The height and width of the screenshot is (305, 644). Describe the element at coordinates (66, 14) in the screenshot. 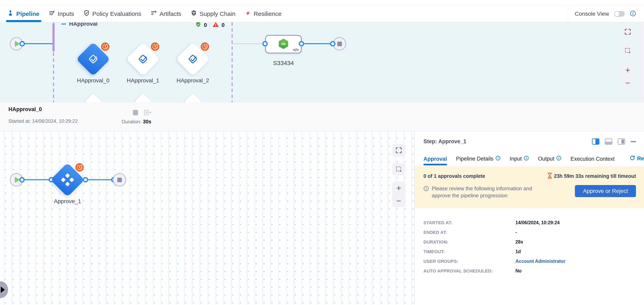

I see `nav-tab-label: Inputs` at that location.